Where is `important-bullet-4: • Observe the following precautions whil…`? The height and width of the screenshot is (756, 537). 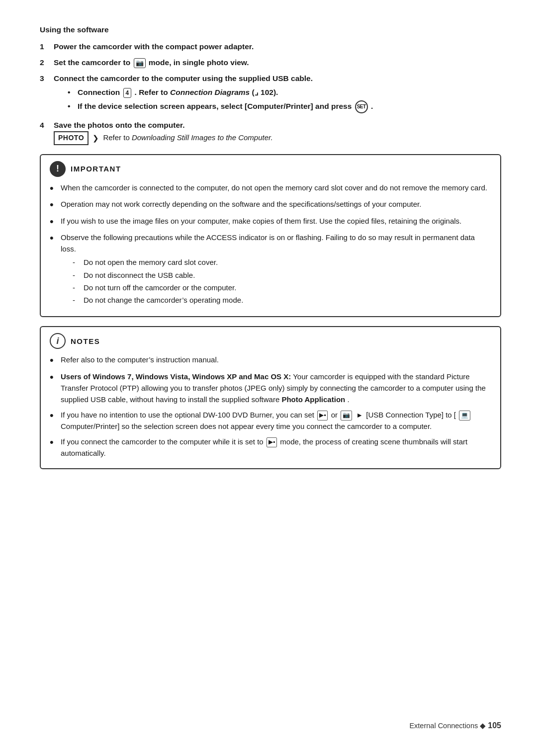
important-bullet-4: • Observe the following precautions whil… is located at coordinates (270, 269).